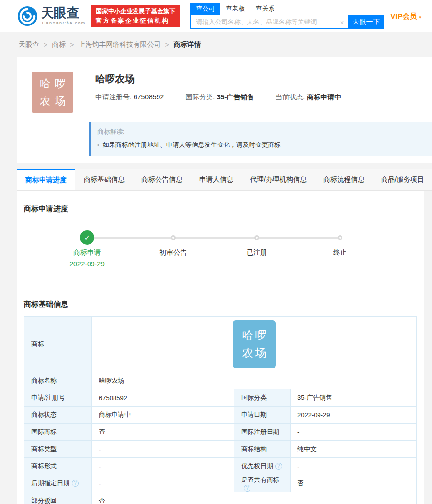 The width and height of the screenshot is (432, 504). I want to click on label-cell: 优先权日期?, so click(262, 466).